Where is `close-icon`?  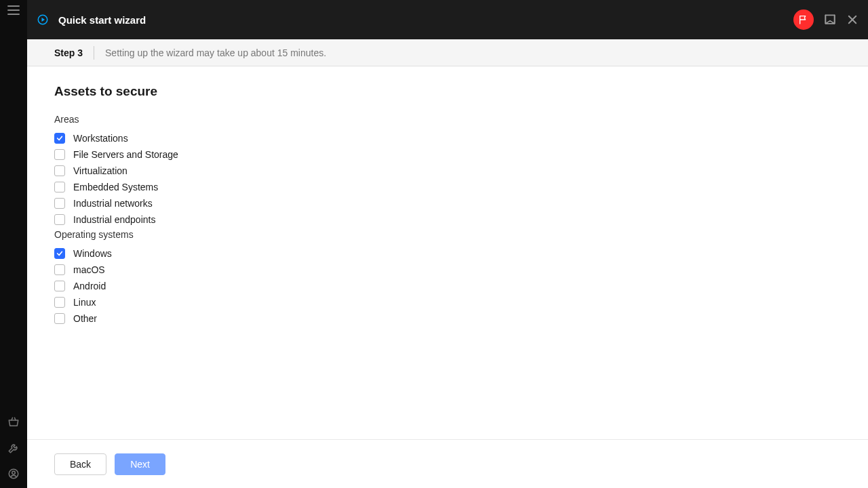
close-icon is located at coordinates (852, 20).